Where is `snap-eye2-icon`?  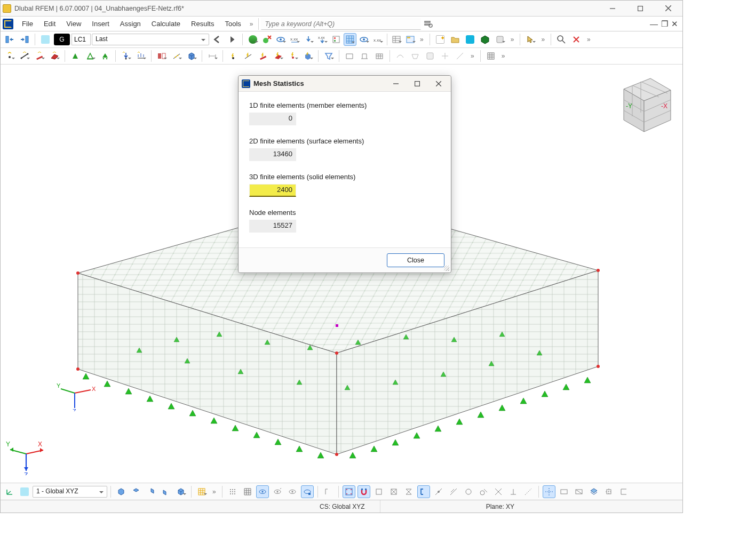
snap-eye2-icon is located at coordinates (277, 492).